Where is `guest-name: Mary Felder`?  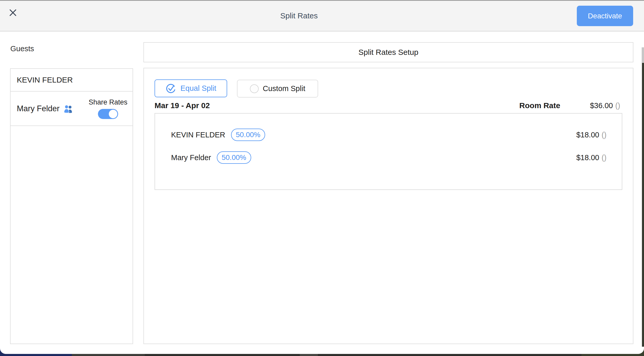
guest-name: Mary Felder is located at coordinates (38, 109).